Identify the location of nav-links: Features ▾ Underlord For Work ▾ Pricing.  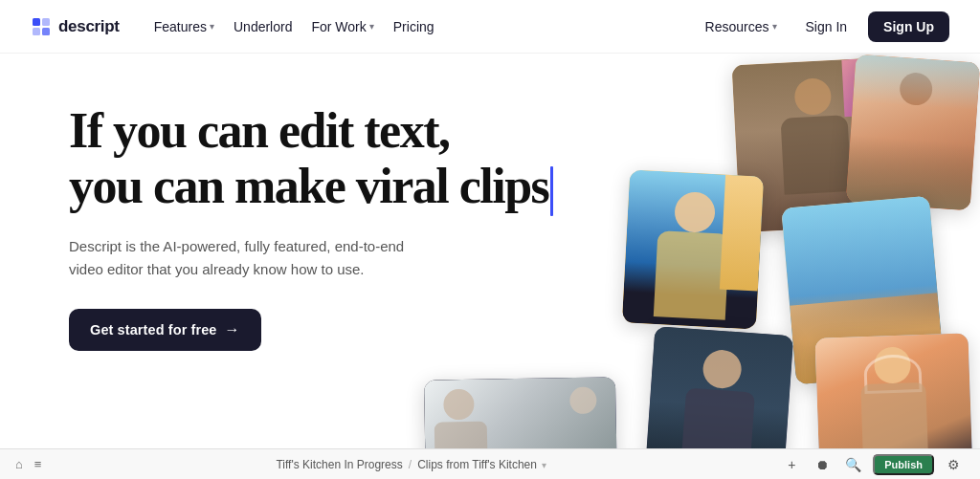
(295, 27).